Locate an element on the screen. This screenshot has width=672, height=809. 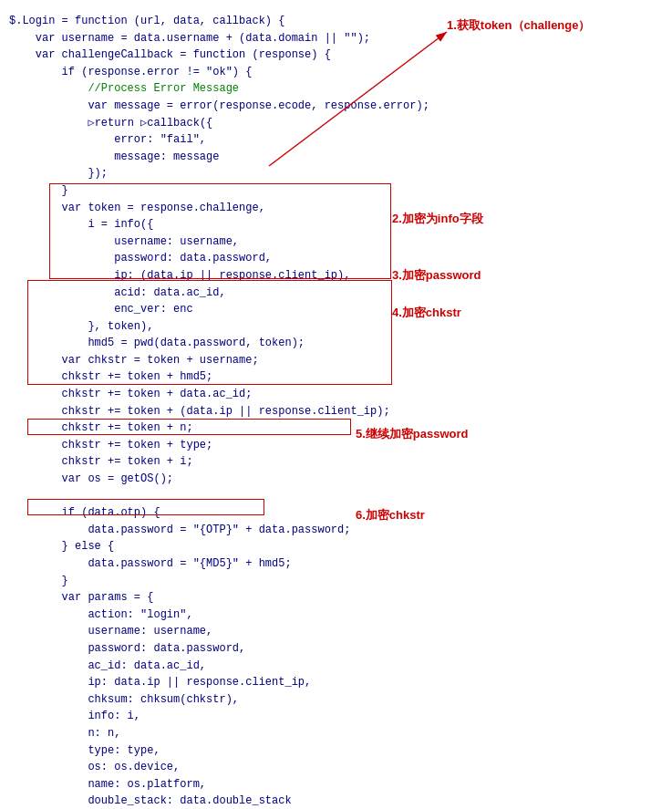
code-line-3: if (response.error != "ok") { is located at coordinates (336, 73).